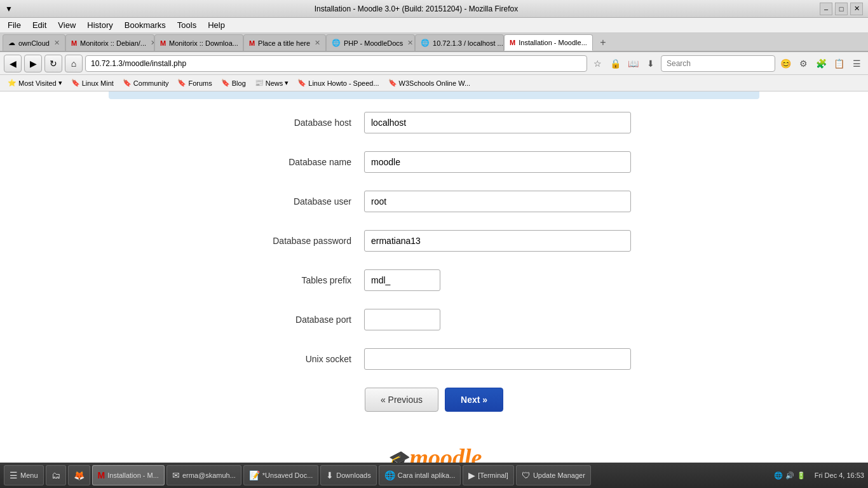 The image size is (868, 488). Describe the element at coordinates (498, 162) in the screenshot. I see `input-db-name` at that location.